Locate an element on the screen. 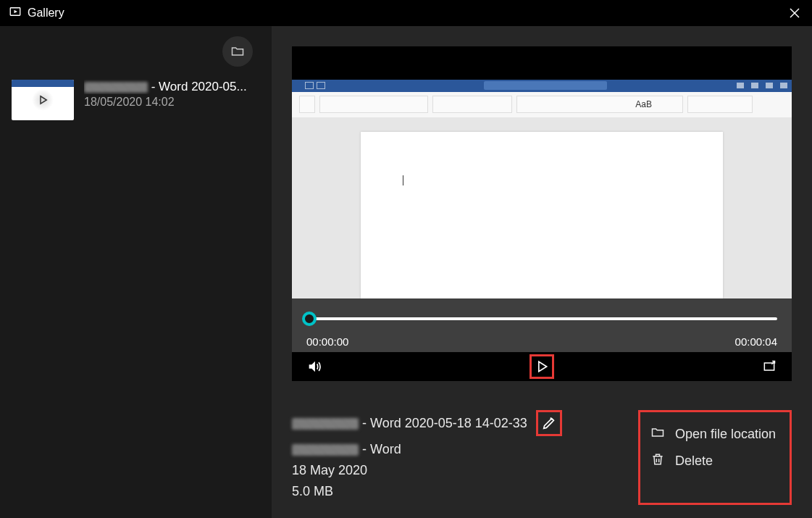 The width and height of the screenshot is (812, 518). delete-button: Delete is located at coordinates (715, 461).